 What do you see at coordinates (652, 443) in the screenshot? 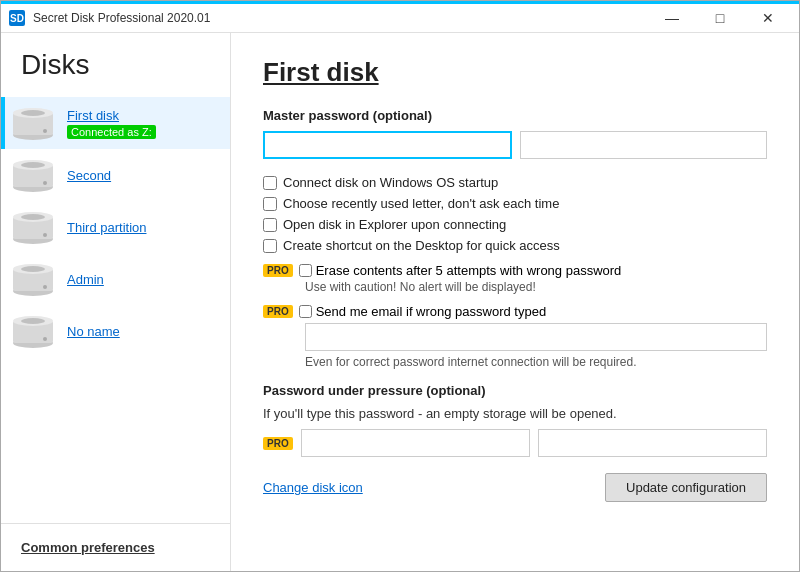
I see `pressure-password-confirm` at bounding box center [652, 443].